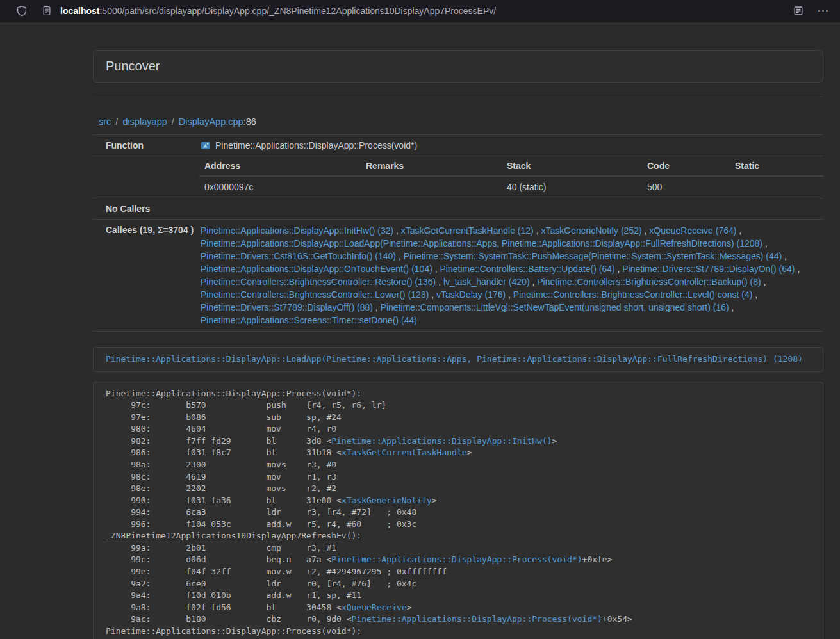 The width and height of the screenshot is (840, 639). I want to click on breadcrumb: src / displayapp / DisplayApp.cpp:86, so click(458, 122).